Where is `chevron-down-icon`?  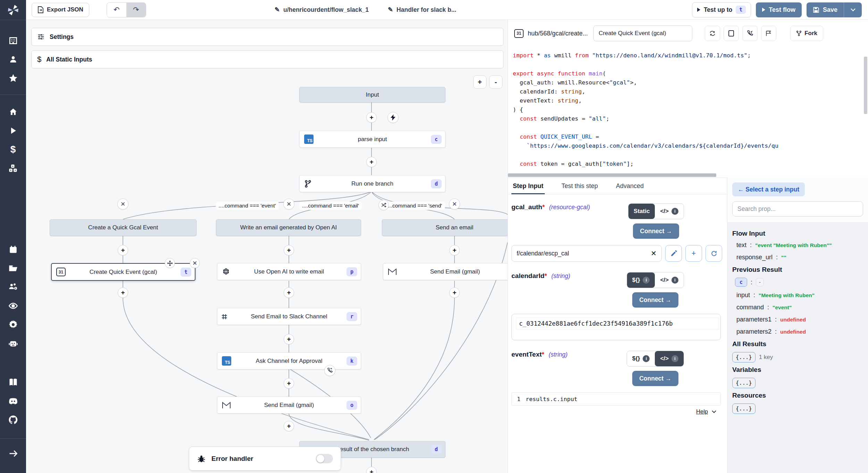
chevron-down-icon is located at coordinates (714, 411).